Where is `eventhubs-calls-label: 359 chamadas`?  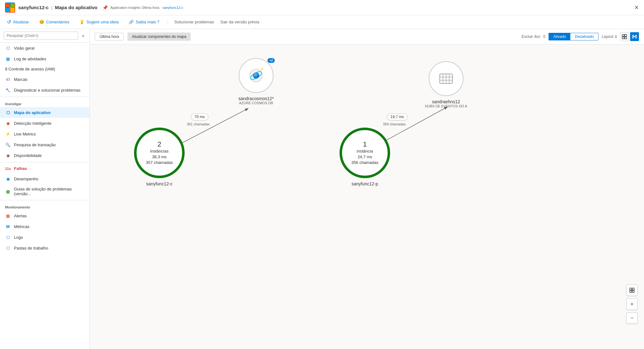
eventhubs-calls-label: 359 chamadas is located at coordinates (394, 124).